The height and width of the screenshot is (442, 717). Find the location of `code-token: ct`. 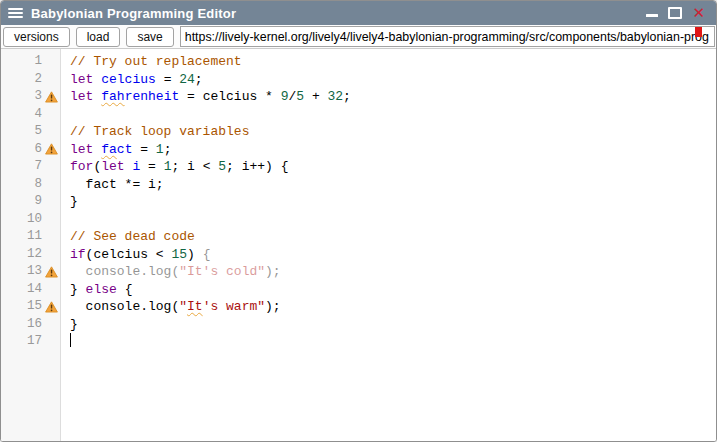

code-token: ct is located at coordinates (125, 150).